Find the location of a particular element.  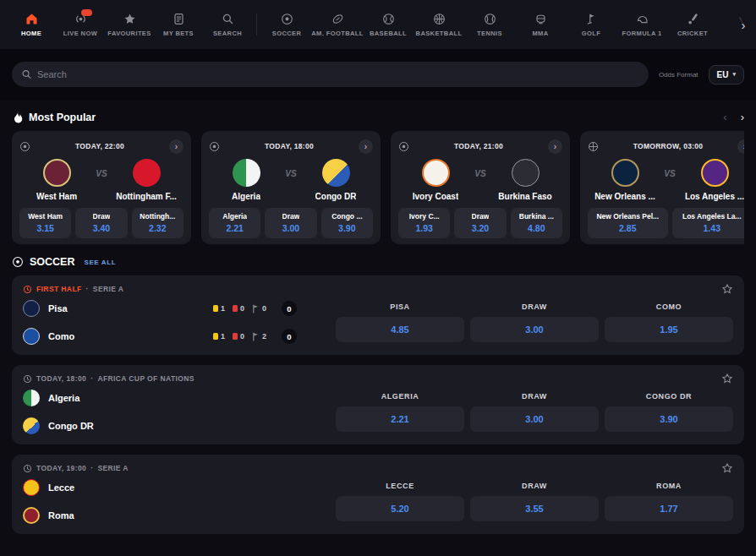

basketball-icon is located at coordinates (440, 19).